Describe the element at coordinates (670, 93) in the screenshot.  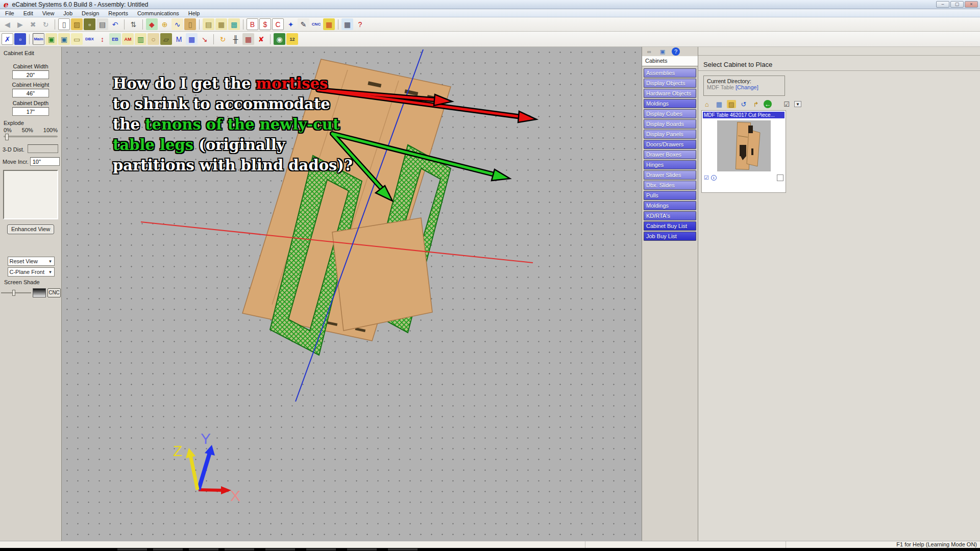
I see `category-hardware-objects: Hardware Objects` at that location.